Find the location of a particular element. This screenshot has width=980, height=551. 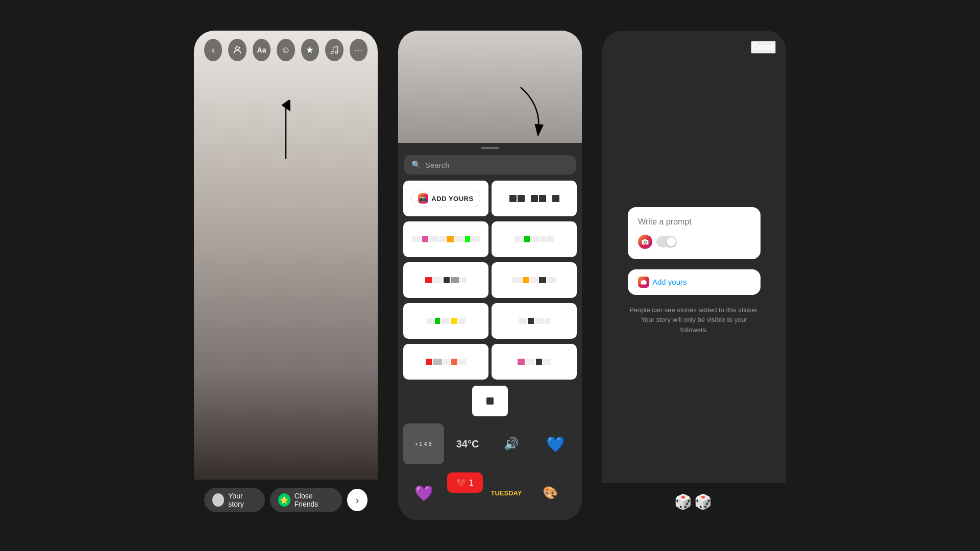

next-icon: › is located at coordinates (357, 500).